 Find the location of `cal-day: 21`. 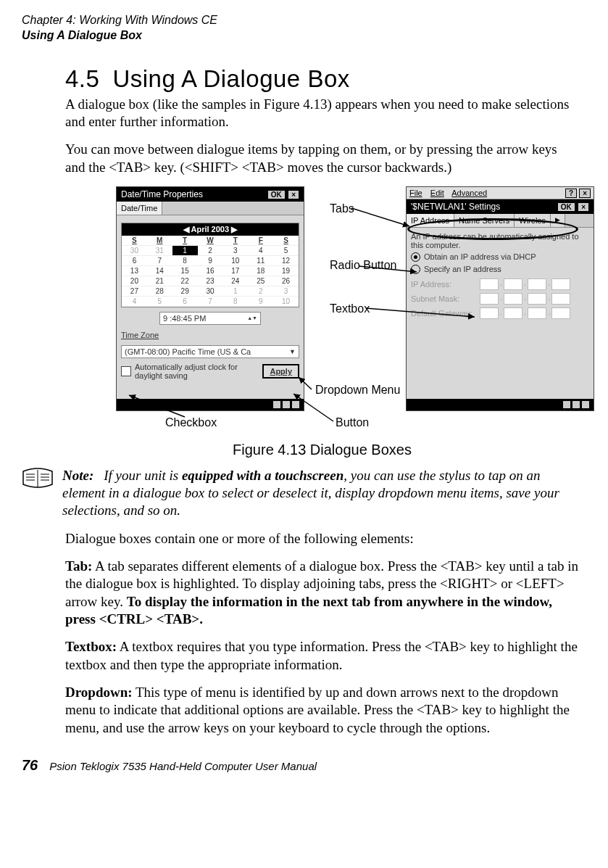

cal-day: 21 is located at coordinates (159, 281).